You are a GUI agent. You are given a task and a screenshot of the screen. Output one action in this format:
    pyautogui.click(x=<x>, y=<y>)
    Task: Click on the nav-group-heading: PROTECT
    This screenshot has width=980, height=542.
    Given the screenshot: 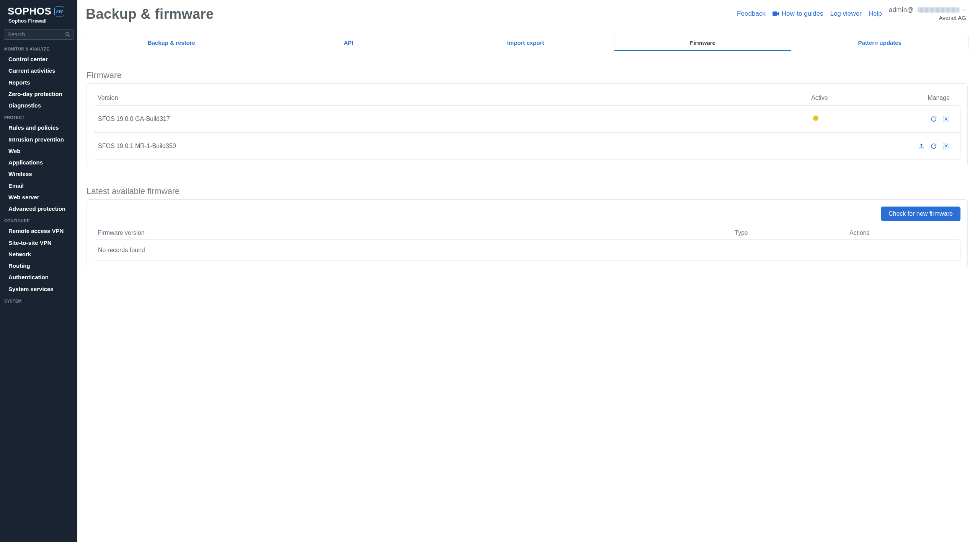 What is the action you would take?
    pyautogui.click(x=39, y=117)
    